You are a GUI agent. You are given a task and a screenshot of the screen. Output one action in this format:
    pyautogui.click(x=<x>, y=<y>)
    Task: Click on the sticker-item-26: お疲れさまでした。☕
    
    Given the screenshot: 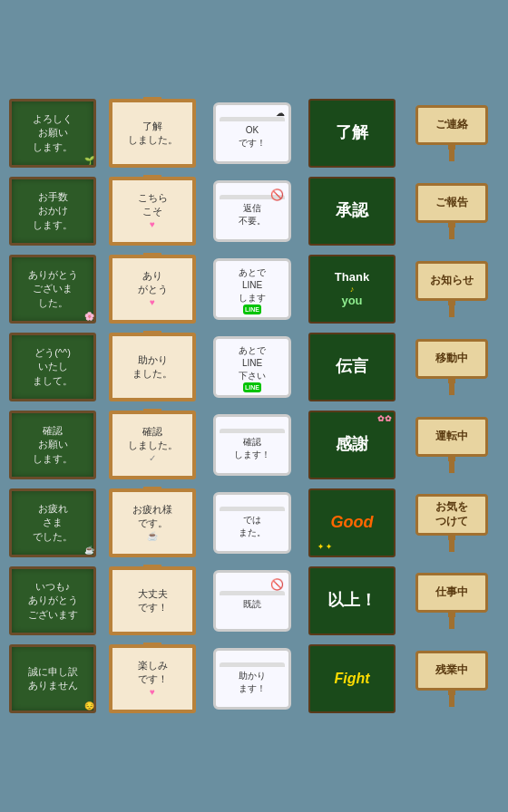 What is the action you would take?
    pyautogui.click(x=53, y=523)
    